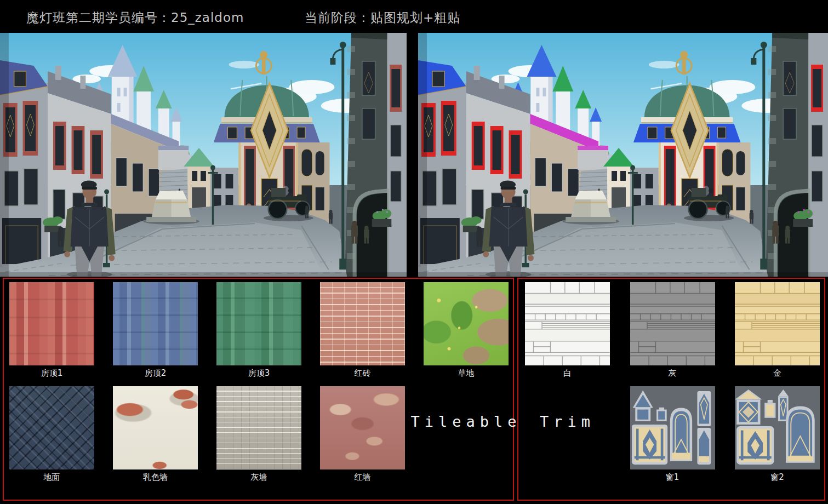 The image size is (828, 504). I want to click on texture-cell: 红墙, so click(363, 435).